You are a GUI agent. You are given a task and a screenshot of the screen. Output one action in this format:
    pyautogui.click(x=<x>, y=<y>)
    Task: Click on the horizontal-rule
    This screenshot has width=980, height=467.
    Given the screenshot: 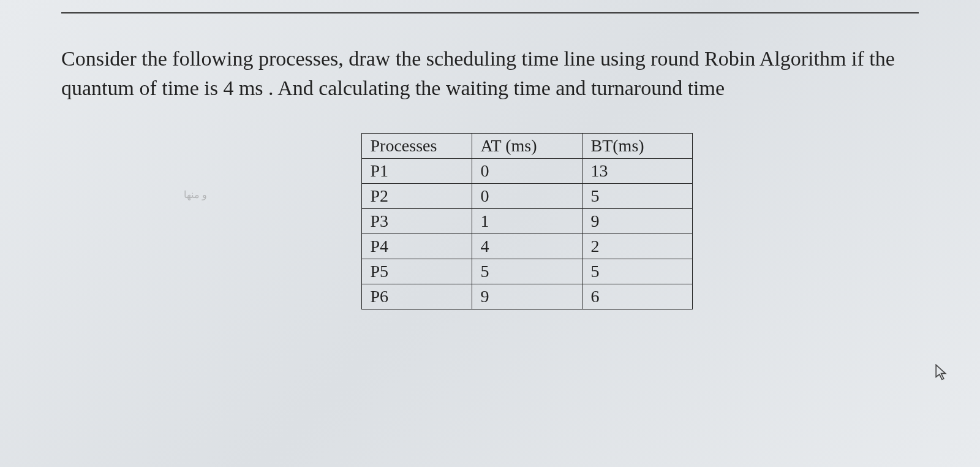 What is the action you would take?
    pyautogui.click(x=490, y=13)
    